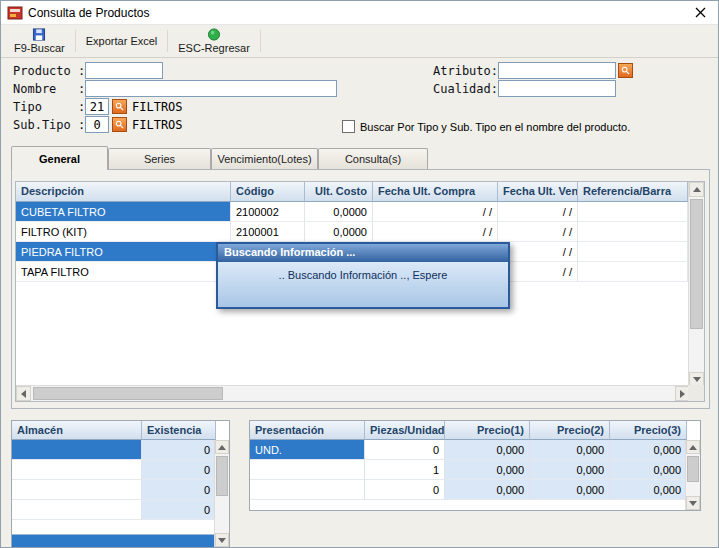 The height and width of the screenshot is (548, 719). I want to click on window-title: Consulta de Productos, so click(88, 13).